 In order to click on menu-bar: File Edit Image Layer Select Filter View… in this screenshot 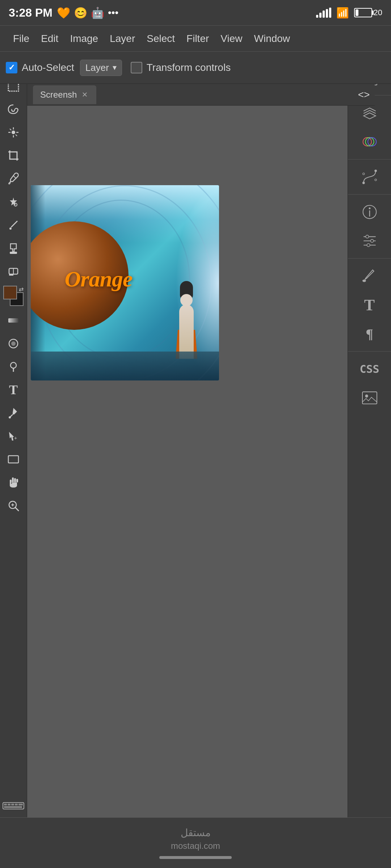, I will do `click(196, 38)`.